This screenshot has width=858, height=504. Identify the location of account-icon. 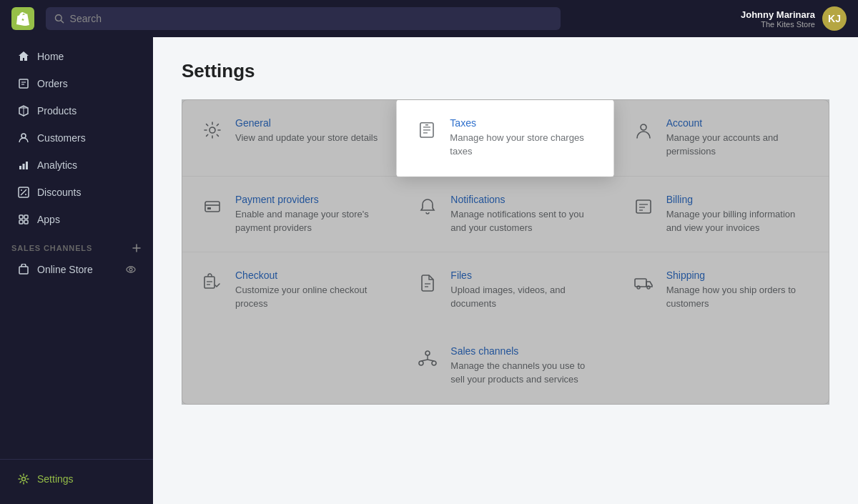
(644, 130).